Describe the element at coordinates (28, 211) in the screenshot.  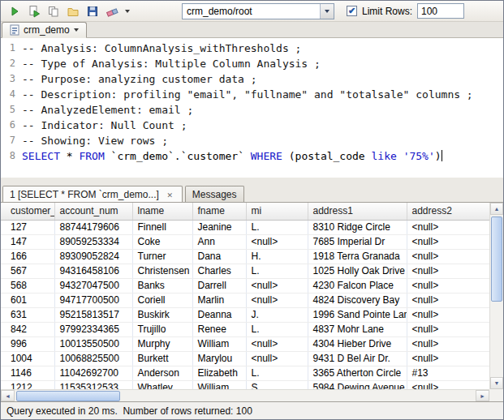
I see `column-header-customer_id: customer_id` at that location.